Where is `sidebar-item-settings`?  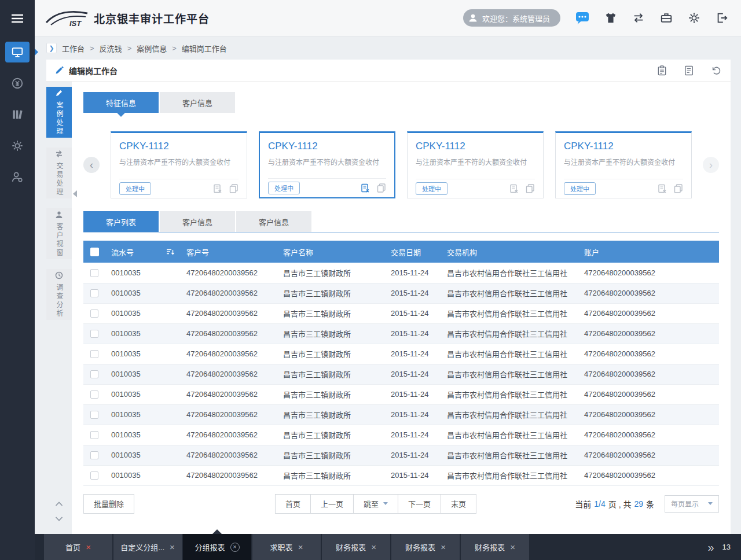
sidebar-item-settings is located at coordinates (17, 146).